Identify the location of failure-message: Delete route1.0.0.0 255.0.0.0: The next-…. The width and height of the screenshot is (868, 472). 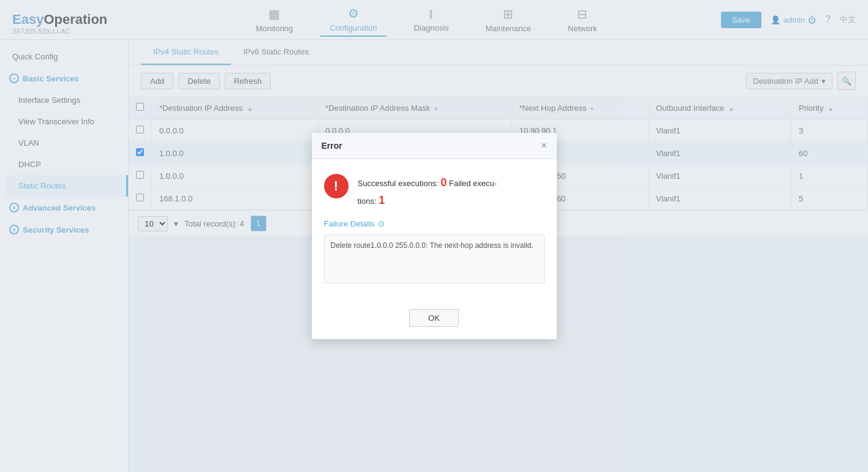
(432, 245).